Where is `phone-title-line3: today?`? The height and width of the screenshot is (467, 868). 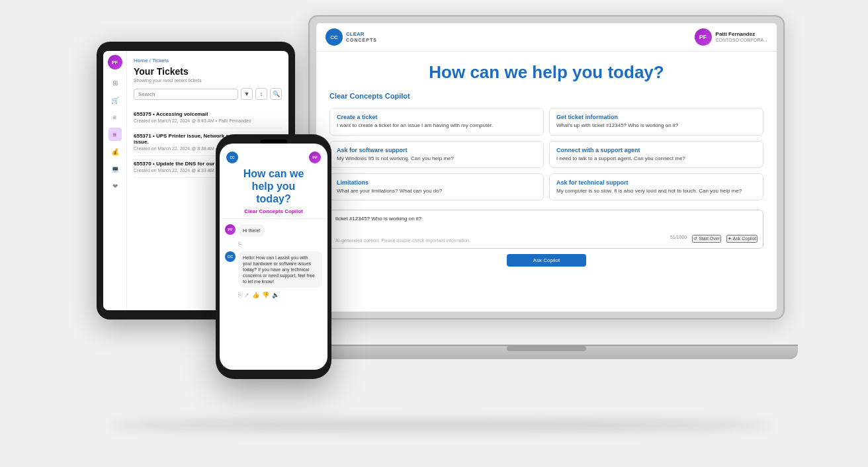 phone-title-line3: today? is located at coordinates (273, 198).